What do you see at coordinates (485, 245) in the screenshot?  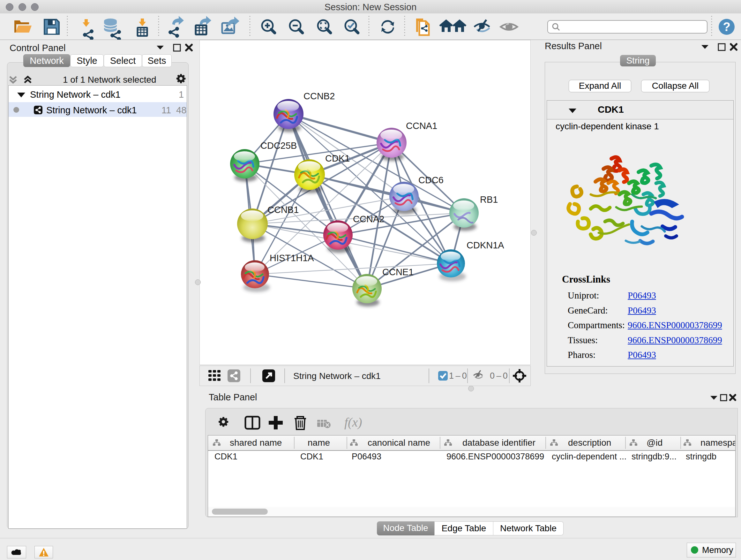 I see `svg-text: CDKN1A` at bounding box center [485, 245].